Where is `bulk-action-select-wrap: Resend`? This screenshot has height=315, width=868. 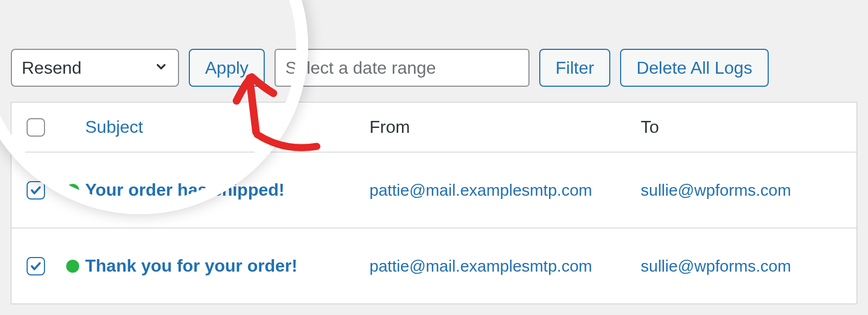
bulk-action-select-wrap: Resend is located at coordinates (95, 68).